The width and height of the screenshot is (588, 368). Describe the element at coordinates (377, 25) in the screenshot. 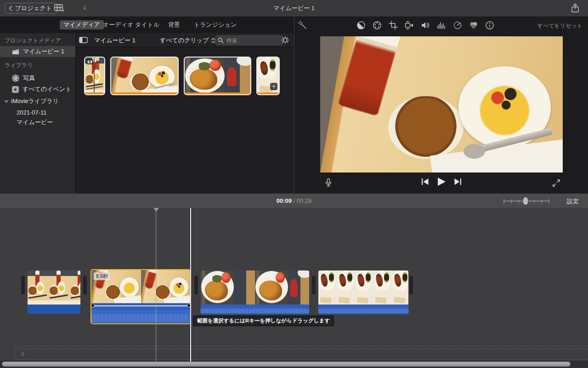

I see `color-correction-icon` at that location.